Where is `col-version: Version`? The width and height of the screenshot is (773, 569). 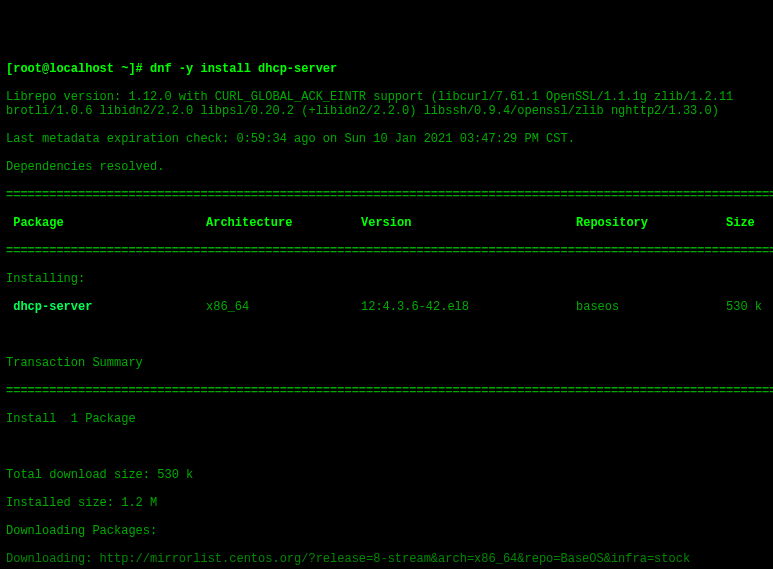
col-version: Version is located at coordinates (468, 223).